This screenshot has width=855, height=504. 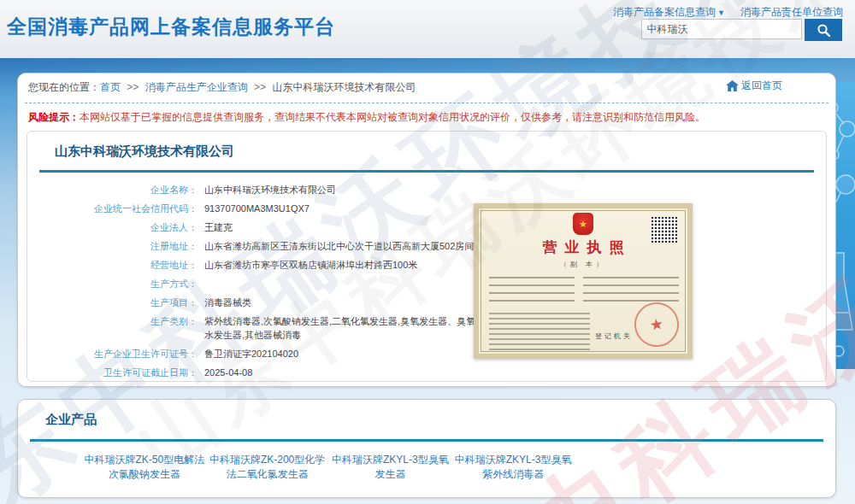 What do you see at coordinates (583, 224) in the screenshot?
I see `national-emblem-icon: ★` at bounding box center [583, 224].